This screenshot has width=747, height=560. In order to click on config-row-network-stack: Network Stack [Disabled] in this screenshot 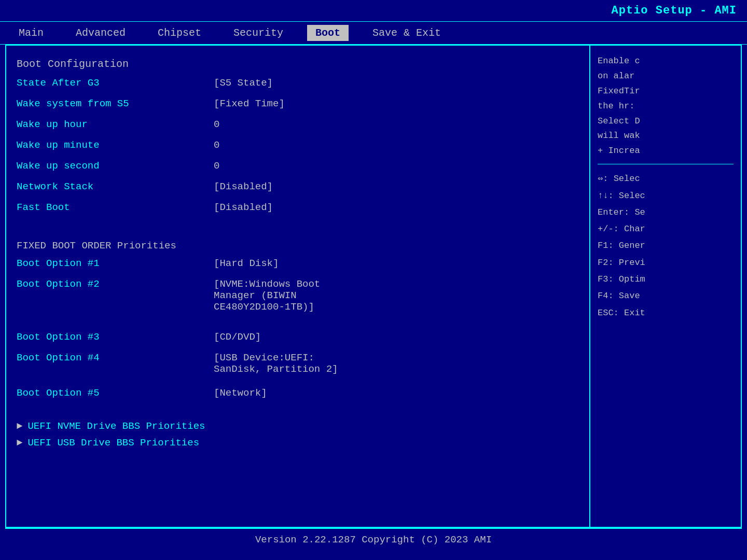, I will do `click(298, 189)`.